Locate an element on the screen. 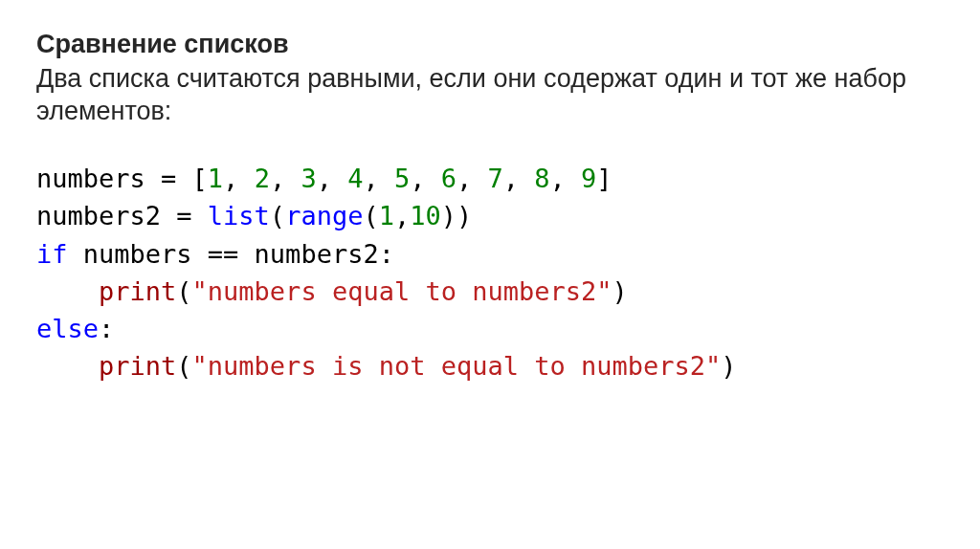 This screenshot has height=549, width=980. bracket-open: [ is located at coordinates (200, 178).